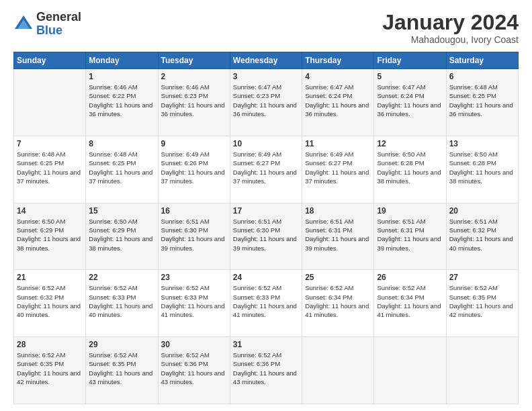 This screenshot has height=411, width=532. I want to click on sunset-line: Sunset: 6:26 PM, so click(194, 163).